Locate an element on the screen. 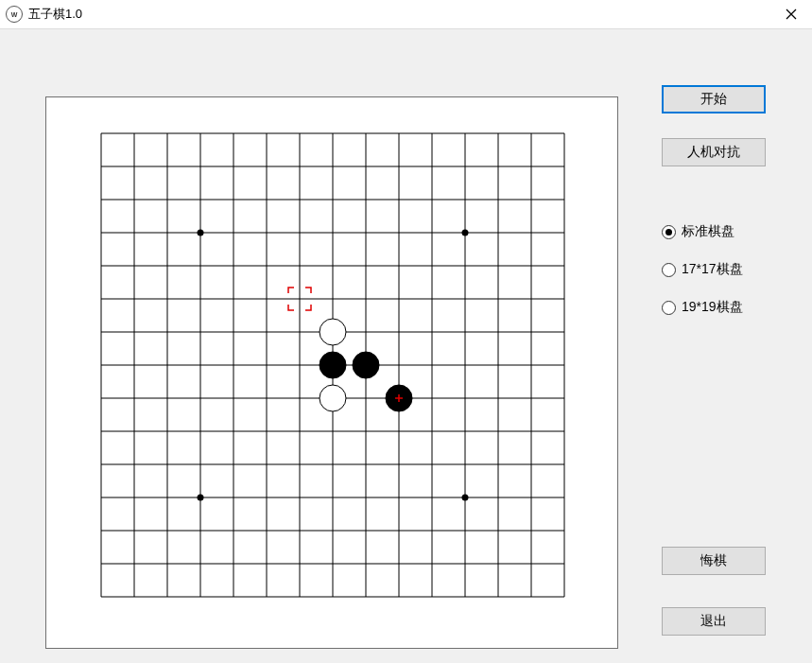  board-size-option: 标准棋盘 is located at coordinates (723, 232).